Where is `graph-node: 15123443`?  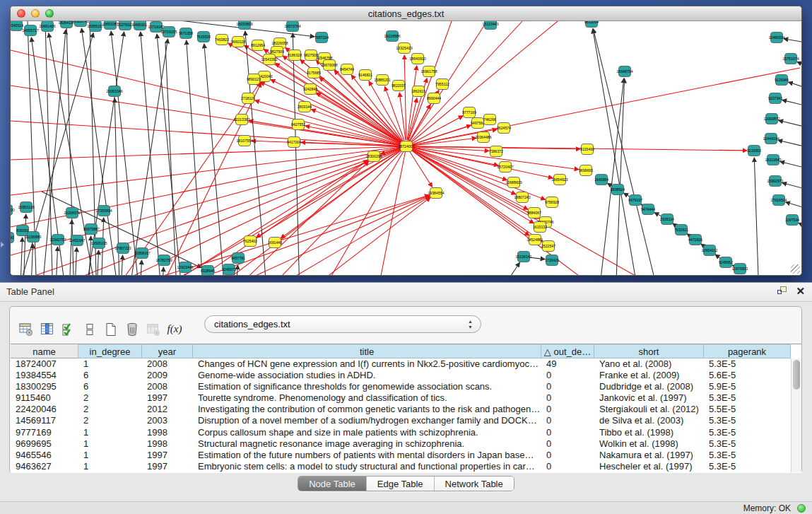 graph-node: 15123443 is located at coordinates (490, 25).